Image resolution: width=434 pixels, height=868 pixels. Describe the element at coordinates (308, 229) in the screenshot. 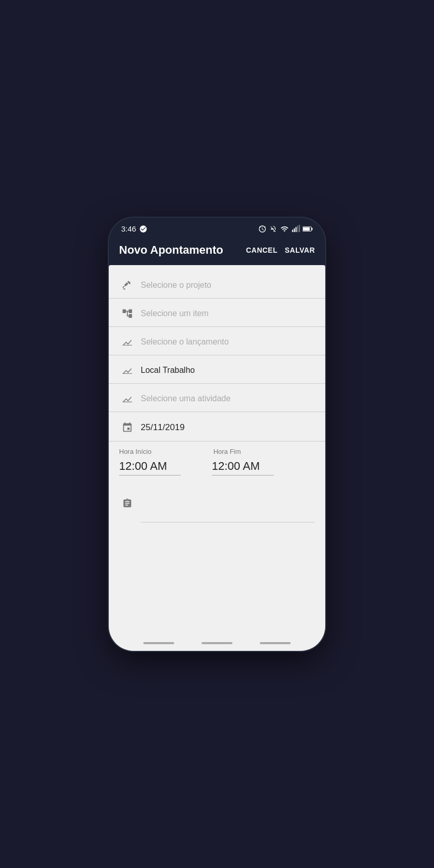

I see `battery-icon` at that location.